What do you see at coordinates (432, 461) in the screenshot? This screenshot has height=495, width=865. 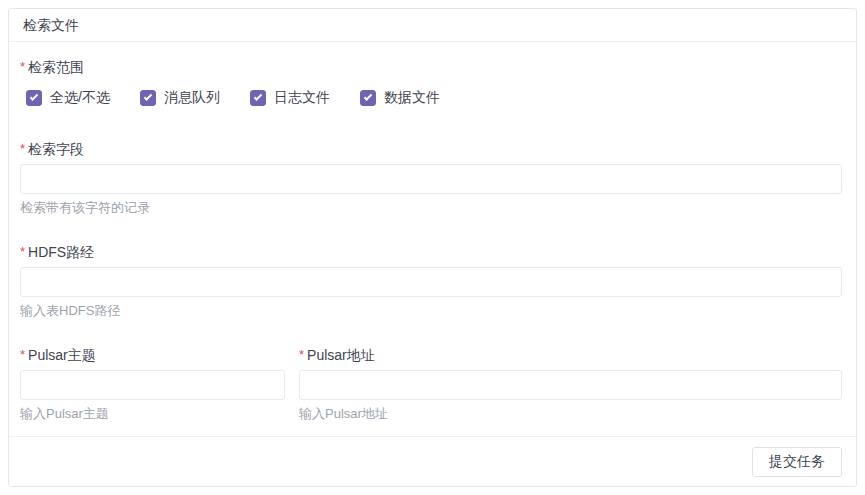 I see `card-footer: 提交任务` at bounding box center [432, 461].